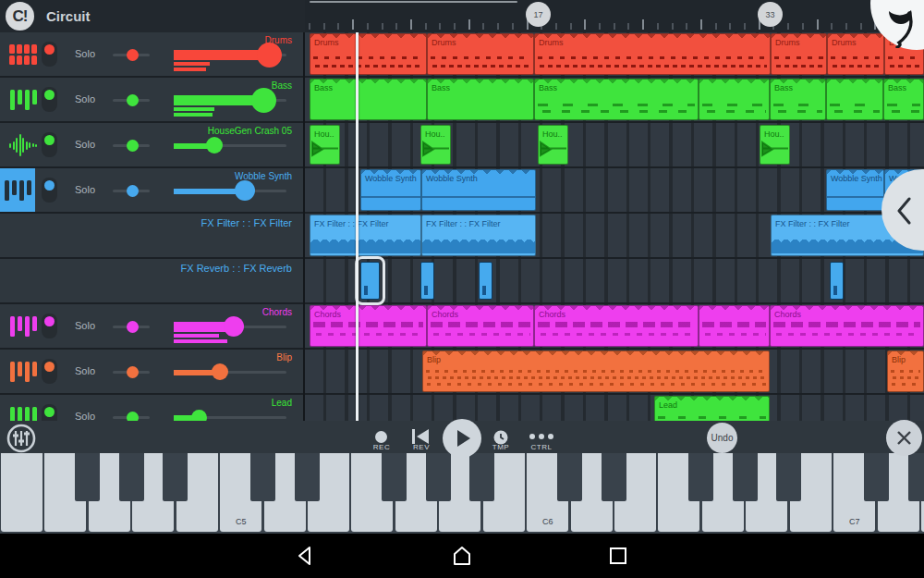  I want to click on track-row: BlipSolo, so click(152, 372).